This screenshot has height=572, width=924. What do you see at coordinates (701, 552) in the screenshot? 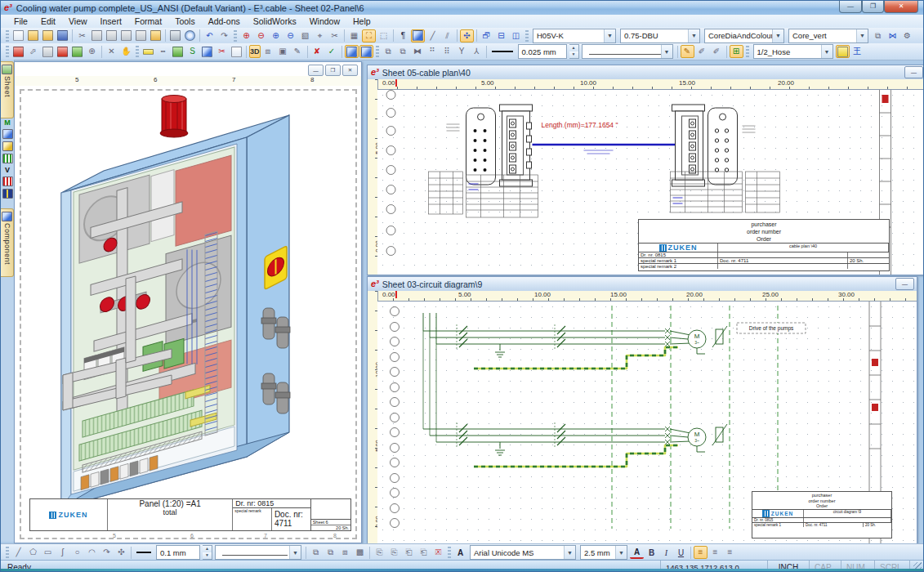
I see `align-left-icon: ≡` at bounding box center [701, 552].